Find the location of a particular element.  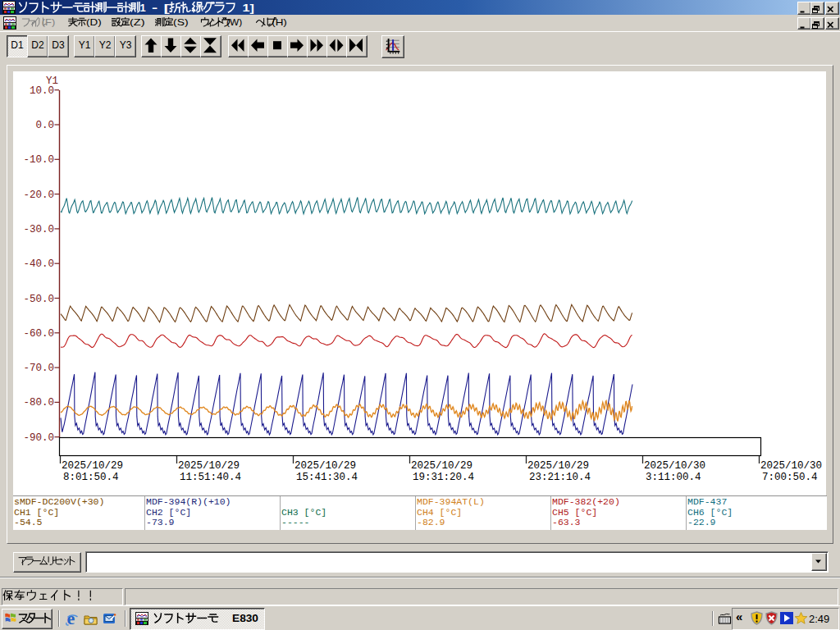

svg-text: -50.0 is located at coordinates (39, 299).